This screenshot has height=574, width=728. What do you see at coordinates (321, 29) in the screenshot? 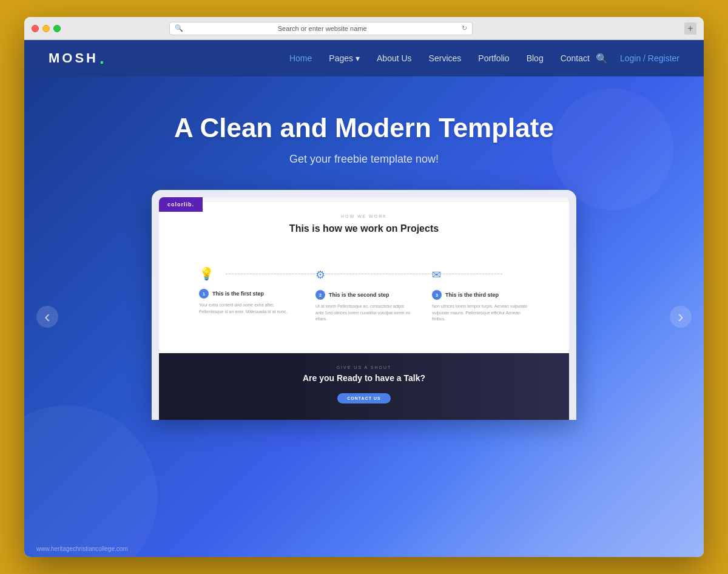
I see `address-bar: 🔍 Search or enter website name ↻` at bounding box center [321, 29].